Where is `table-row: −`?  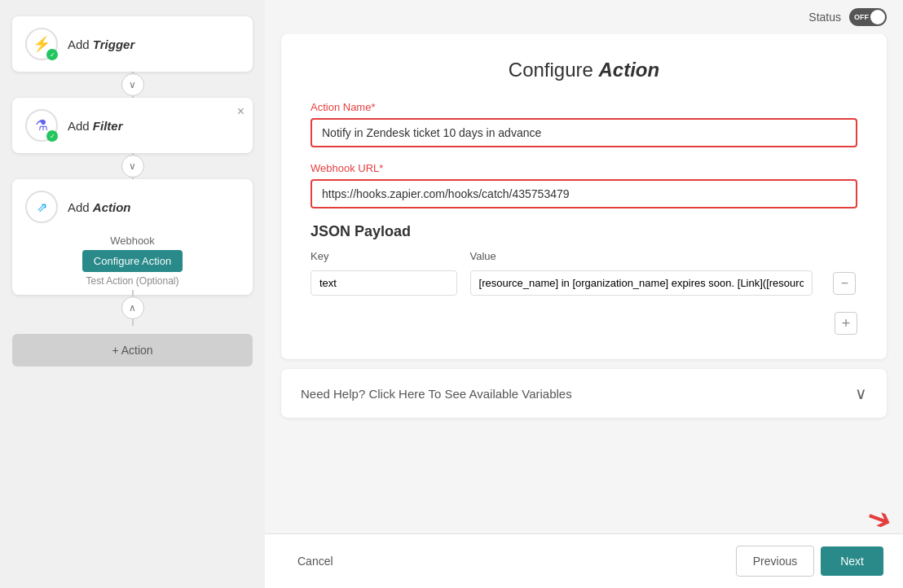
table-row: − is located at coordinates (584, 283).